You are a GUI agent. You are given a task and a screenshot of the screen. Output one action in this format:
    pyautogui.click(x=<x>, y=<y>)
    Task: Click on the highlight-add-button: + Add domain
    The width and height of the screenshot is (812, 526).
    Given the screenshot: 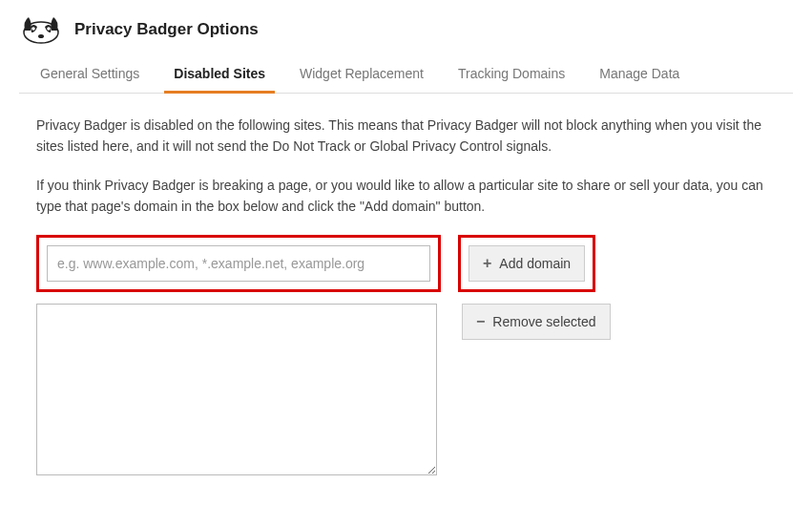 What is the action you would take?
    pyautogui.click(x=527, y=263)
    